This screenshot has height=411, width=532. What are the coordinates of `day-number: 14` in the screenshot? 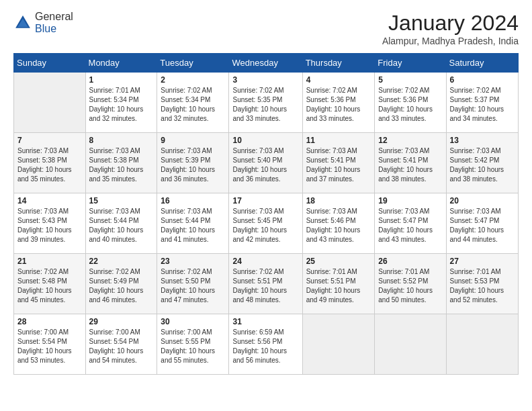 It's located at (50, 201).